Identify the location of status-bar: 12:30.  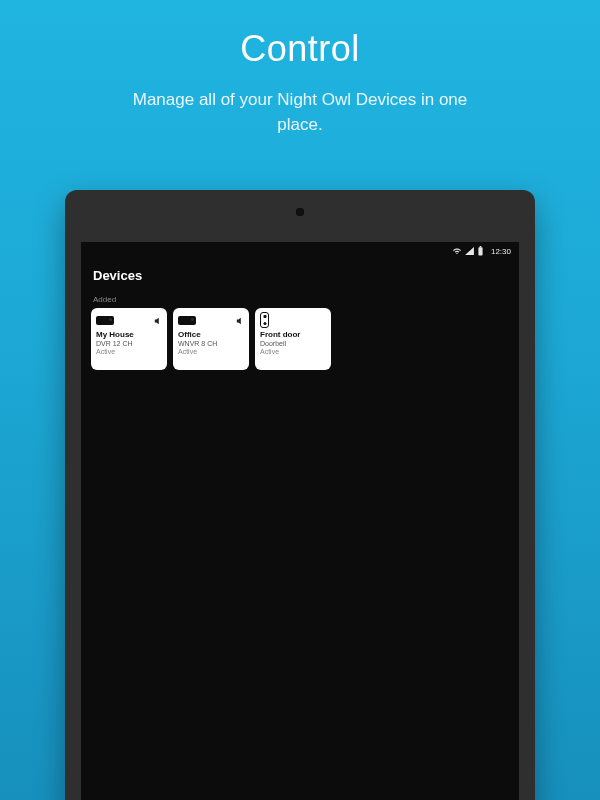
(300, 251).